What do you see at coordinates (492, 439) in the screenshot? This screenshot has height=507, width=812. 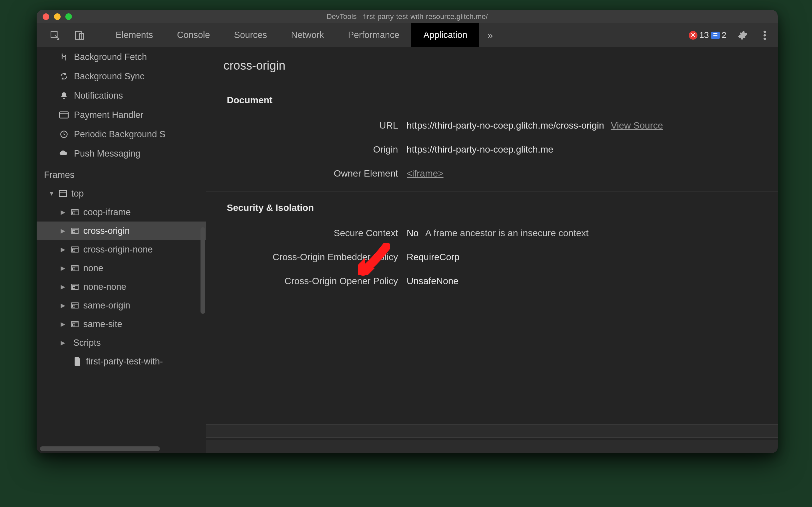 I see `panel-bottom-bars` at bounding box center [492, 439].